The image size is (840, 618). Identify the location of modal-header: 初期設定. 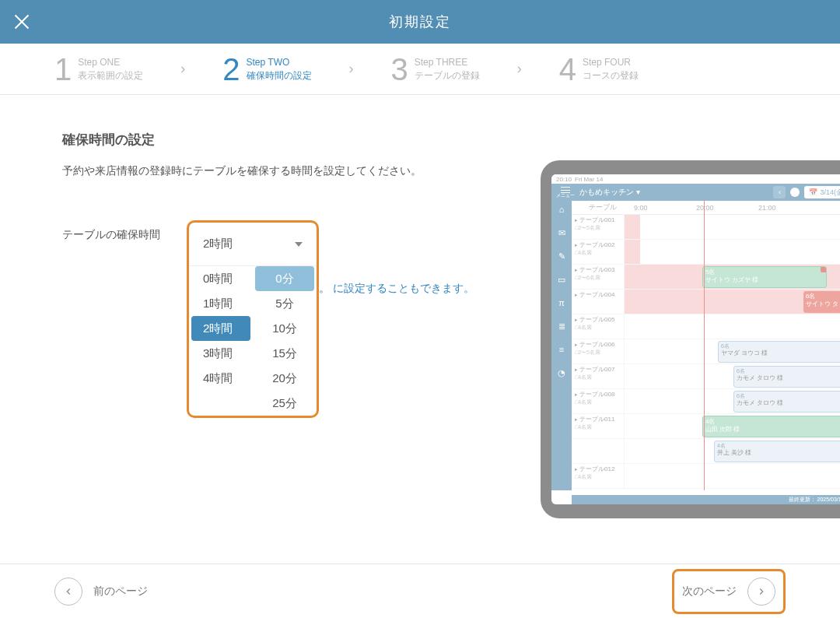
(420, 22).